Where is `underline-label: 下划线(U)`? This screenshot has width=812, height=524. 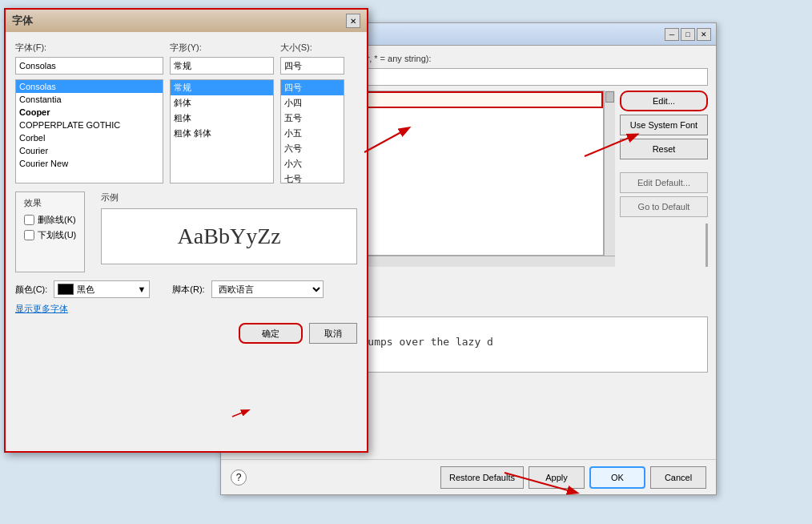 underline-label: 下划线(U) is located at coordinates (57, 236).